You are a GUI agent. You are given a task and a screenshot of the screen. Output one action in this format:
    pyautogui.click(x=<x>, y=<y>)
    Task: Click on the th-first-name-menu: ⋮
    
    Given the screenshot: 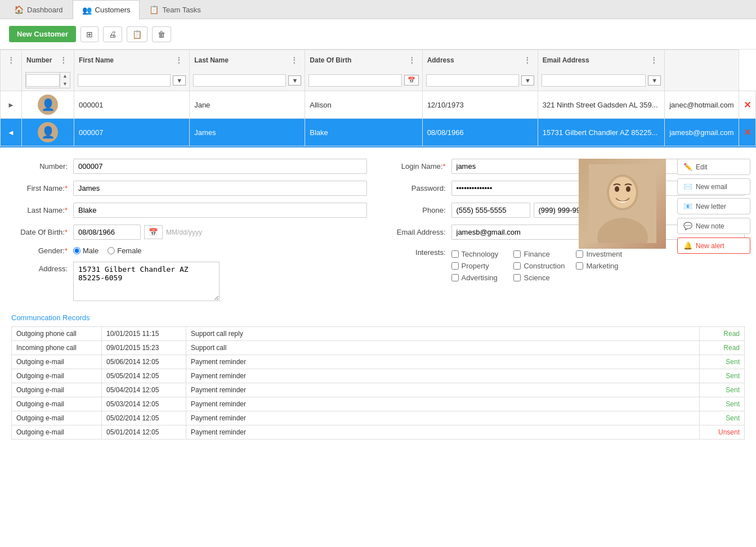 What is the action you would take?
    pyautogui.click(x=179, y=60)
    